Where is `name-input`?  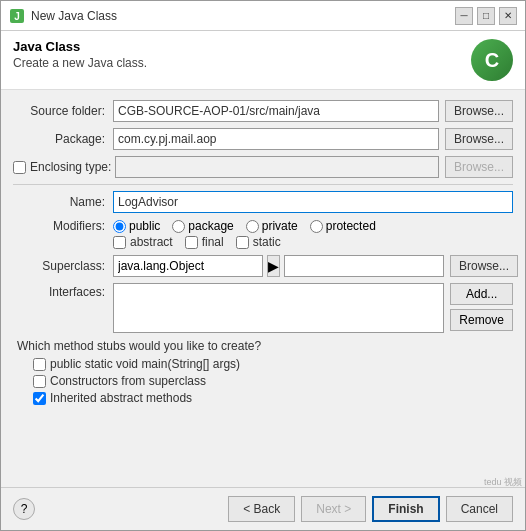 name-input is located at coordinates (313, 202).